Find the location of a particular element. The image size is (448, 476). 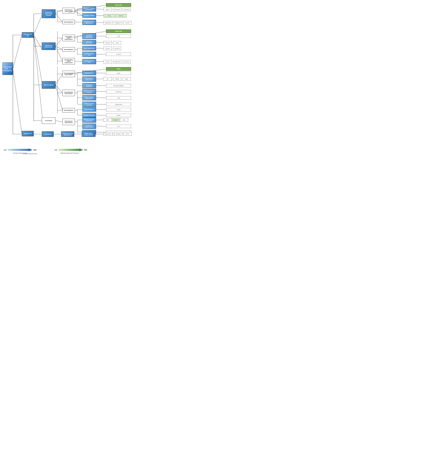

transformer-training-node: Training Scheme Optimization is located at coordinates (68, 134).